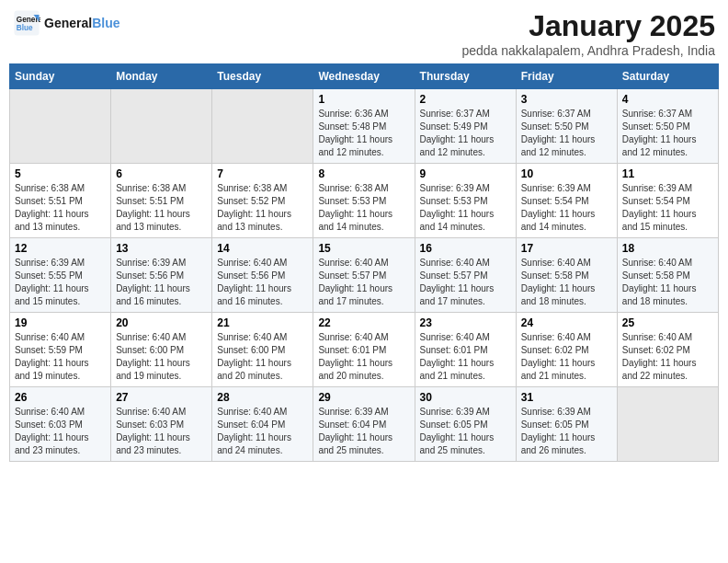  I want to click on day-number: 12, so click(61, 248).